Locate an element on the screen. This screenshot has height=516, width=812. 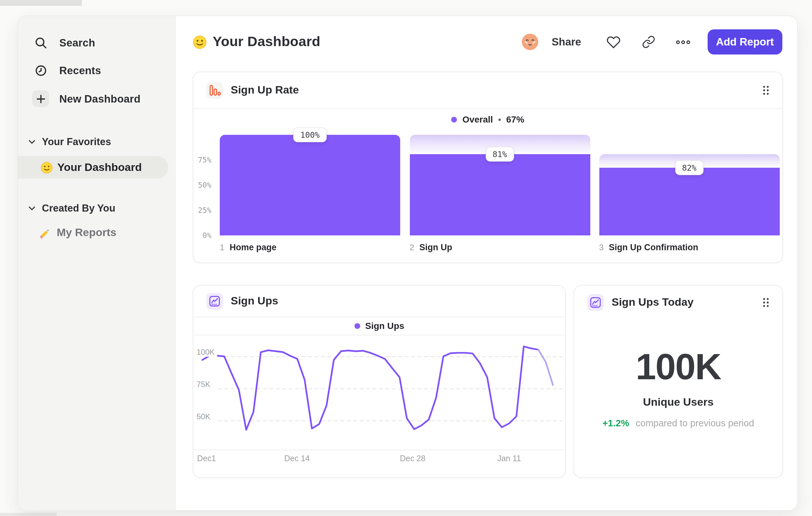
add-report-button: Add Report is located at coordinates (745, 42).